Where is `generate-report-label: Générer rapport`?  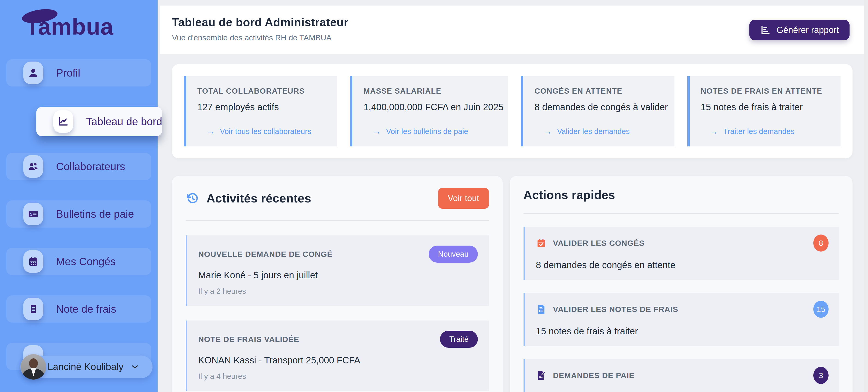
generate-report-label: Générer rapport is located at coordinates (808, 30).